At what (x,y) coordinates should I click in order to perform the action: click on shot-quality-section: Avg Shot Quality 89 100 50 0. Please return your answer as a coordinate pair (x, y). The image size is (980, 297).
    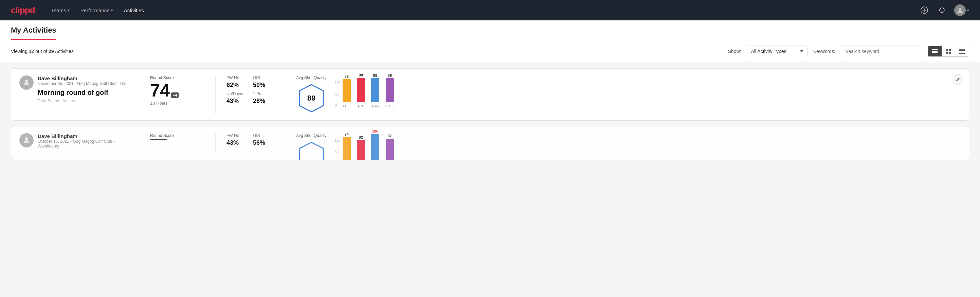
    Looking at the image, I should click on (628, 94).